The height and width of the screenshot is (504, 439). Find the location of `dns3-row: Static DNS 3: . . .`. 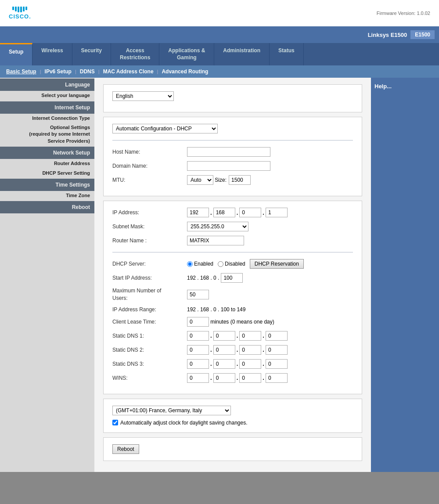

dns3-row: Static DNS 3: . . . is located at coordinates (233, 364).